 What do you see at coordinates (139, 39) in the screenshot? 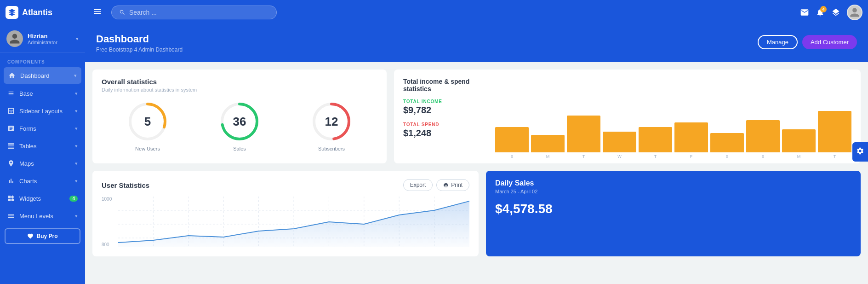
I see `page-title: Dashboard` at bounding box center [139, 39].